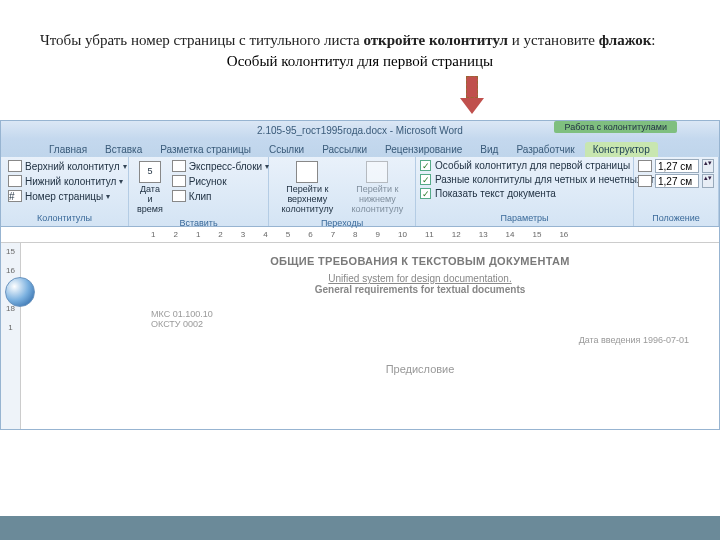 Image resolution: width=720 pixels, height=540 pixels. I want to click on doc-heading: ОБЩИЕ ТРЕБОВАНИЯ К ТЕКСТОВЫМ ДОКУМЕНТАМ, so click(420, 261).